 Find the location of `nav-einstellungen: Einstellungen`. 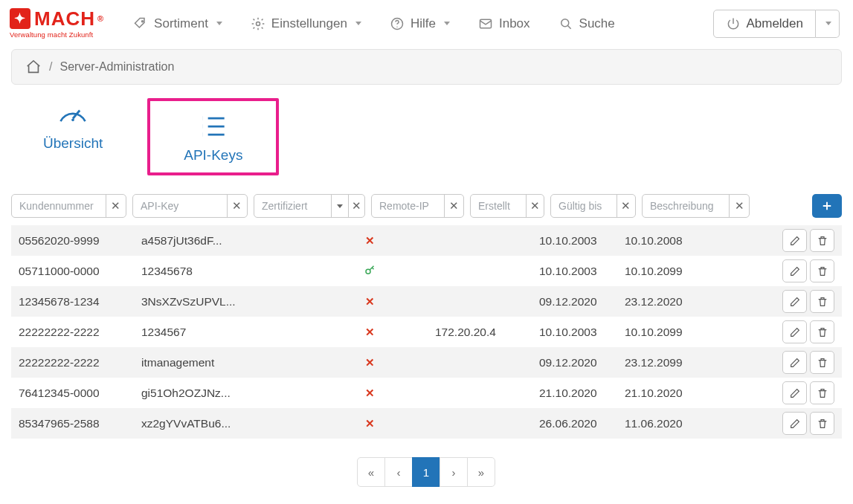

nav-einstellungen: Einstellungen is located at coordinates (306, 24).